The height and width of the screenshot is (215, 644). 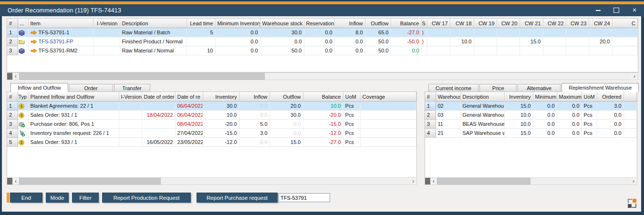 What do you see at coordinates (39, 88) in the screenshot?
I see `tab-inflow-and-outflow: Inflow and Outflow` at bounding box center [39, 88].